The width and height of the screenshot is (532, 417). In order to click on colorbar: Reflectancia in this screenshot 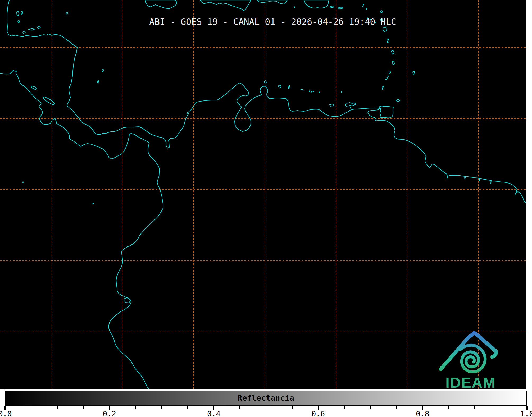, I will do `click(266, 398)`.